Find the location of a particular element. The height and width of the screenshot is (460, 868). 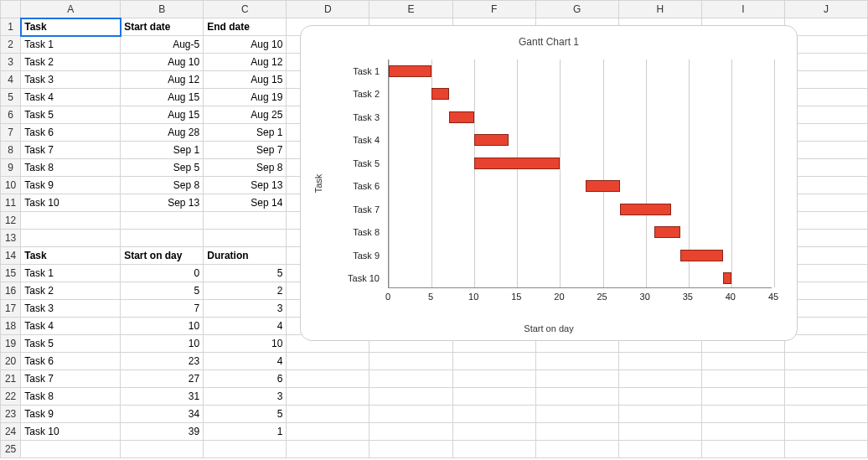

cell: 27 is located at coordinates (163, 379).